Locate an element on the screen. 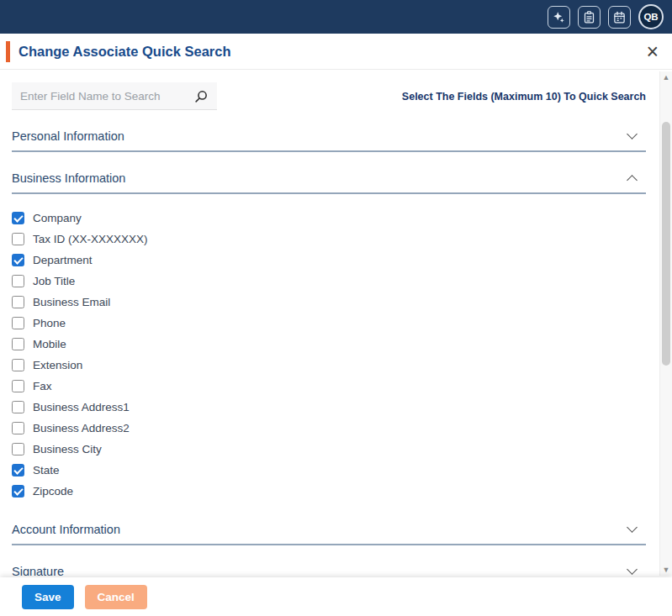  field-label: Business Address2 is located at coordinates (81, 429).